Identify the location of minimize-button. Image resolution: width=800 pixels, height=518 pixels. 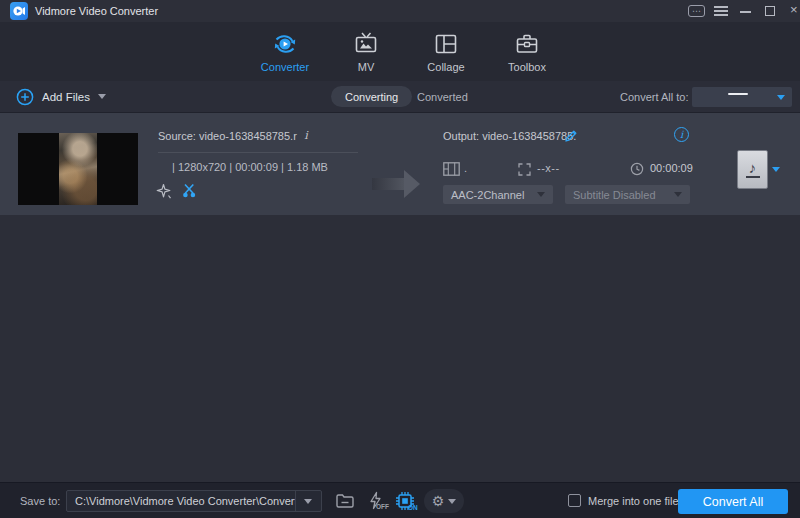
(746, 12).